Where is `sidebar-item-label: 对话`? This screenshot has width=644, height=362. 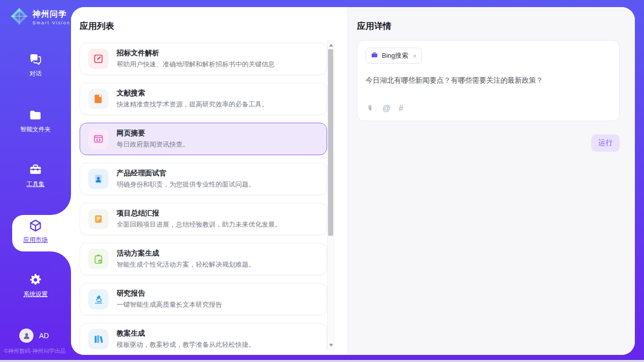
sidebar-item-label: 对话 is located at coordinates (35, 74).